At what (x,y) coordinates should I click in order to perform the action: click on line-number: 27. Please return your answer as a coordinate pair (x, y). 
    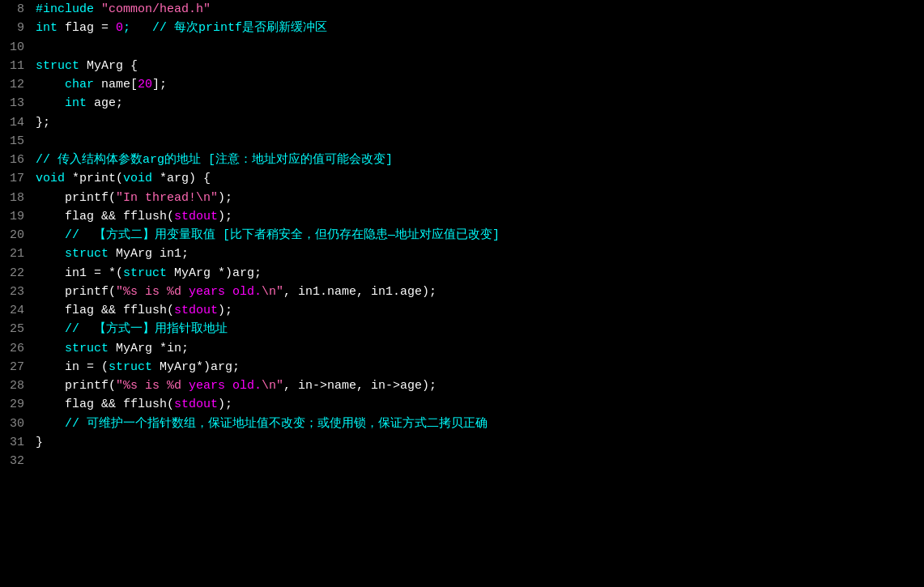
    Looking at the image, I should click on (14, 368).